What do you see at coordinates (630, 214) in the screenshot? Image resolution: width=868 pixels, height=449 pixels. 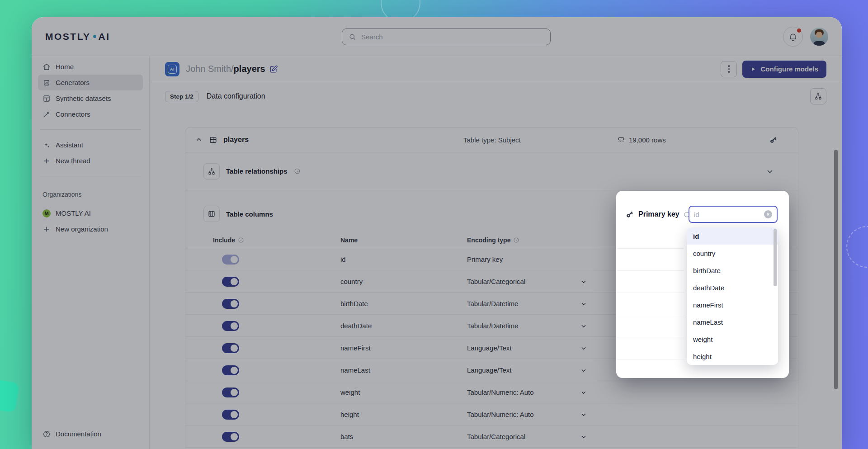 I see `key-icon` at bounding box center [630, 214].